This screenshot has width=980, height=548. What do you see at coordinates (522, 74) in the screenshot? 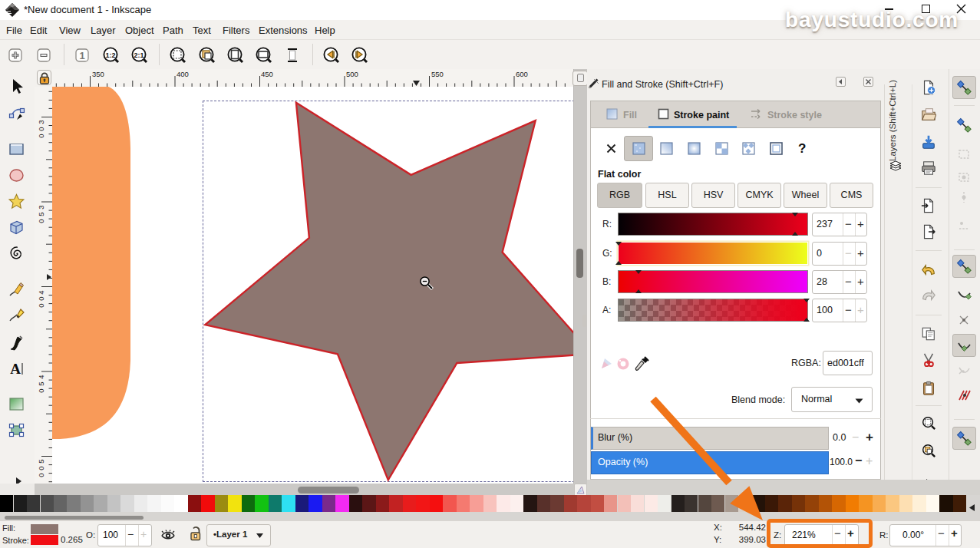
I see `svg-text: 600` at bounding box center [522, 74].